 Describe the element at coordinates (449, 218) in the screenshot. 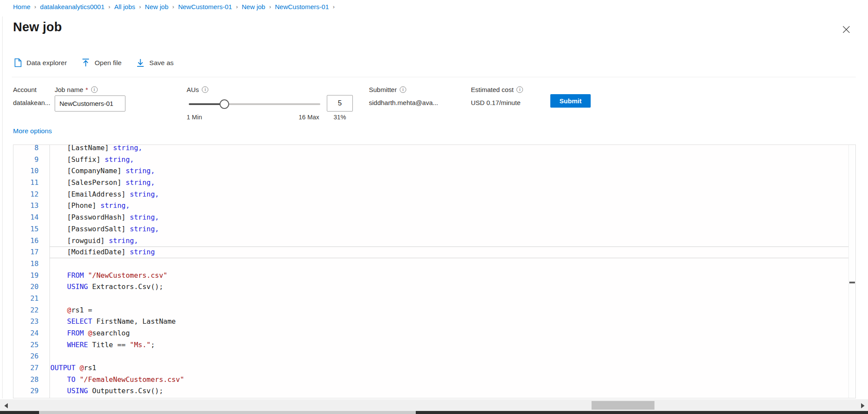

I see `editor-code-line: [PasswordHash] string,` at that location.